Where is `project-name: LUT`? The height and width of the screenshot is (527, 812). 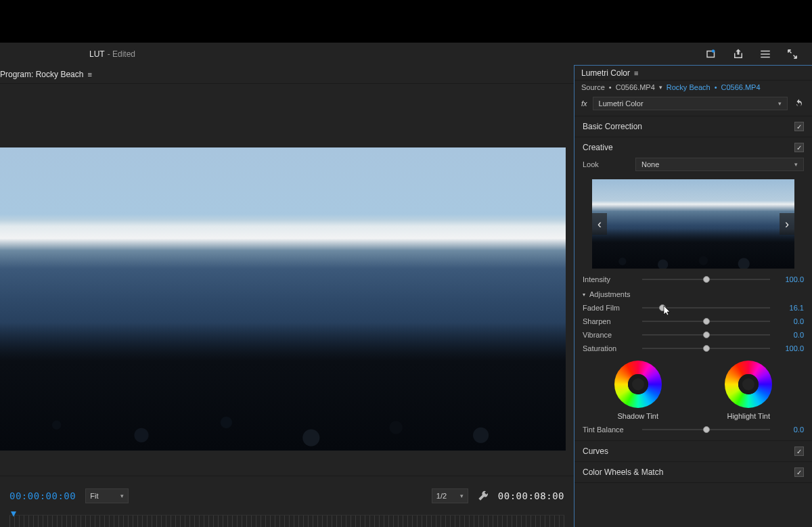
project-name: LUT is located at coordinates (97, 54).